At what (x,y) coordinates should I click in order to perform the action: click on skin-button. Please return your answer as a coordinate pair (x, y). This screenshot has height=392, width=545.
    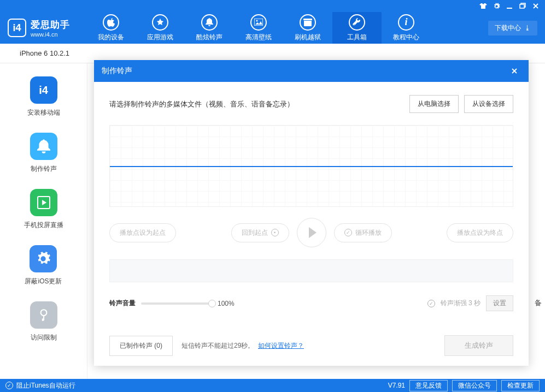
    Looking at the image, I should click on (483, 6).